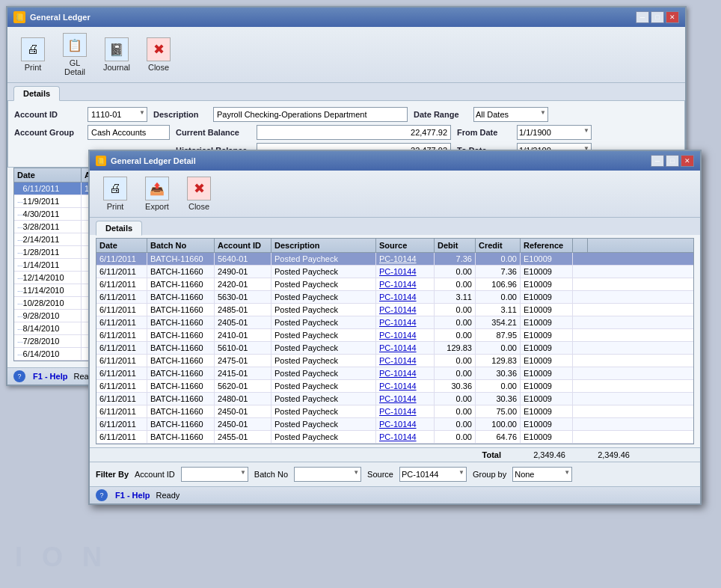  I want to click on detail-grid-row: 6/11/2011 BATCH-11660 2420-01 Posted Pay…, so click(395, 284).